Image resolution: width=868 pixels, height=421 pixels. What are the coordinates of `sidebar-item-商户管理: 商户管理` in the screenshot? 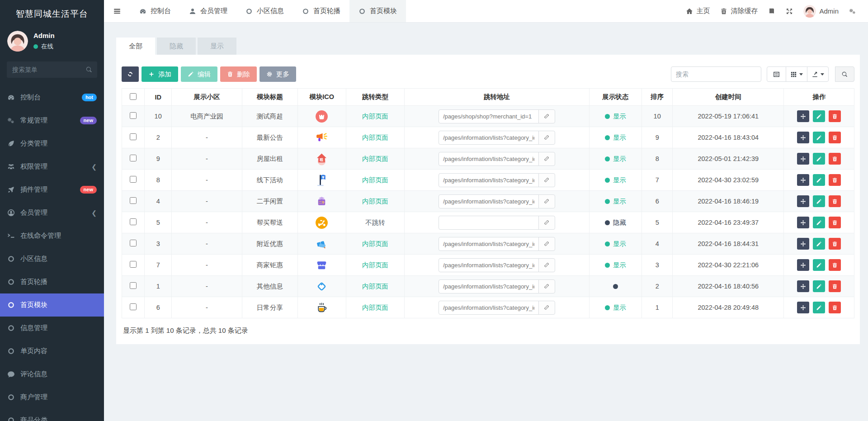 It's located at (52, 397).